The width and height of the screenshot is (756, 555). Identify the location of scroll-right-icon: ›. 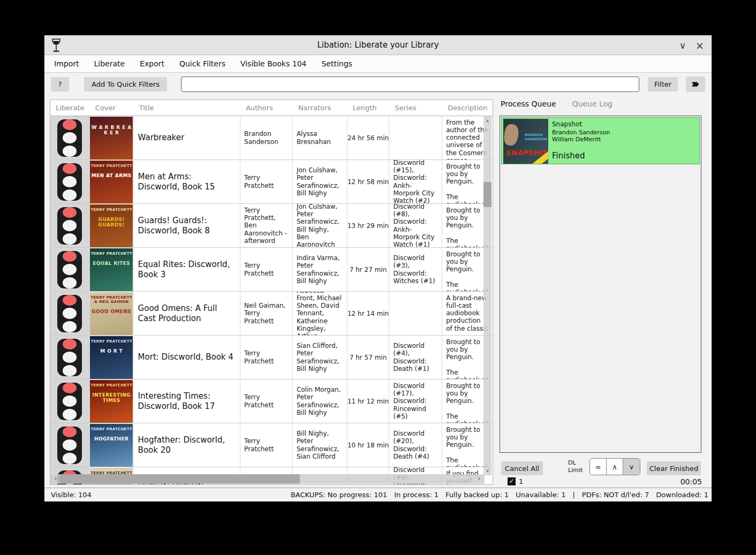
(479, 479).